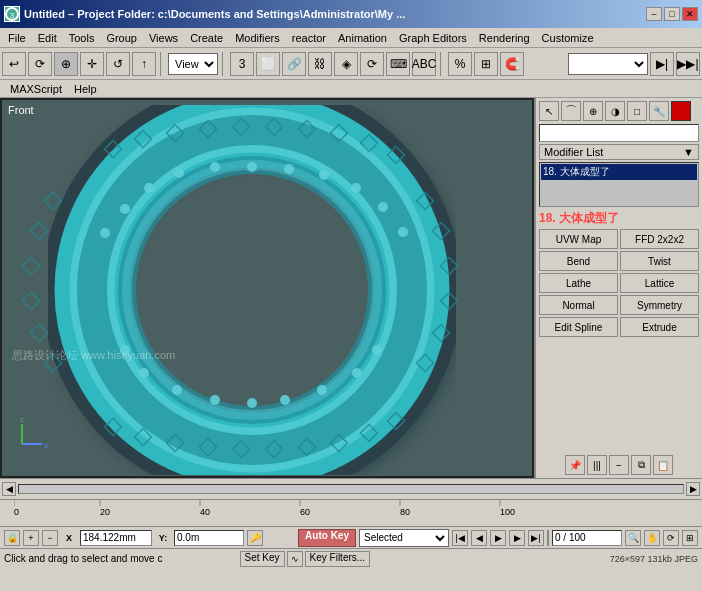 This screenshot has height=591, width=702. Describe the element at coordinates (294, 64) in the screenshot. I see `tb-link: 🔗` at that location.